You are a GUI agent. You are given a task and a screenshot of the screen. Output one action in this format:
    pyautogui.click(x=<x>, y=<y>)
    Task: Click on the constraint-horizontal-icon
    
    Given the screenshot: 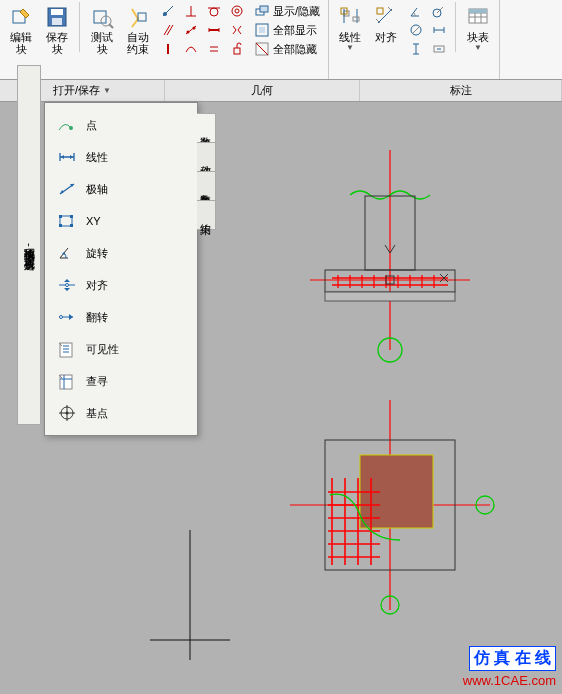 What is the action you would take?
    pyautogui.click(x=214, y=30)
    